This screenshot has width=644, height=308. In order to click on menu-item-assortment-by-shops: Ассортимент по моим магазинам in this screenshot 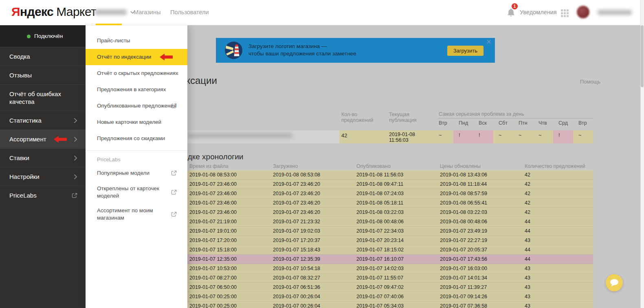, I will do `click(136, 214)`.